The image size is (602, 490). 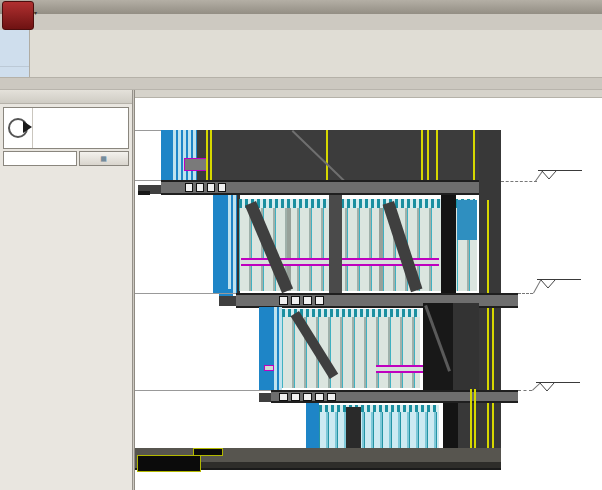 I want to click on roof-parapet-window, so click(x=196, y=164).